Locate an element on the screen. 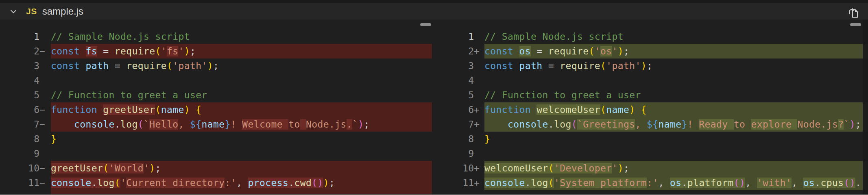  window-top-strip is located at coordinates (434, 2).